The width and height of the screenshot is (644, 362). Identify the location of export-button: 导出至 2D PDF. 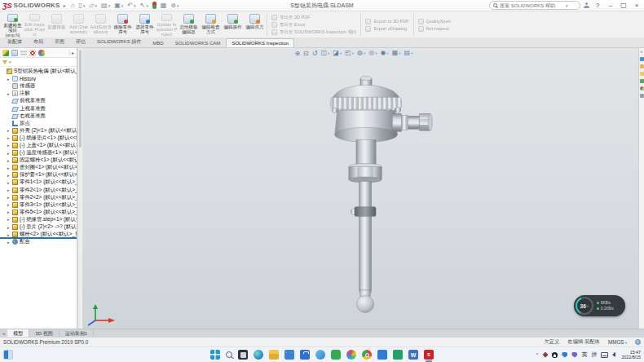
(314, 18).